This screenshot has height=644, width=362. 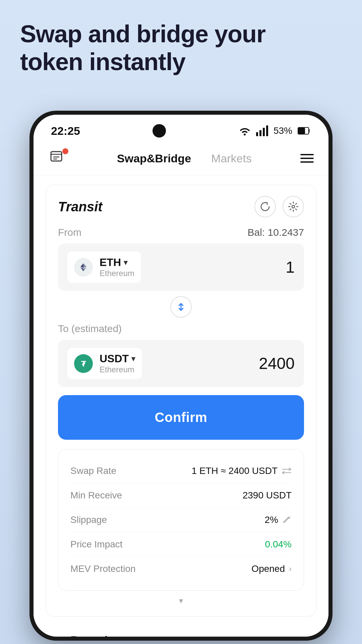 I want to click on notification-button, so click(x=58, y=158).